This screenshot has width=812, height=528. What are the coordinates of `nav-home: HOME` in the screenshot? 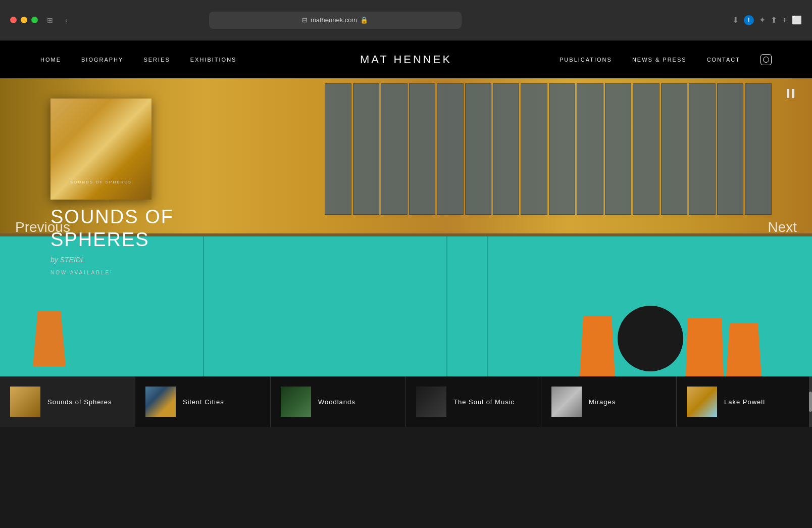 It's located at (50, 60).